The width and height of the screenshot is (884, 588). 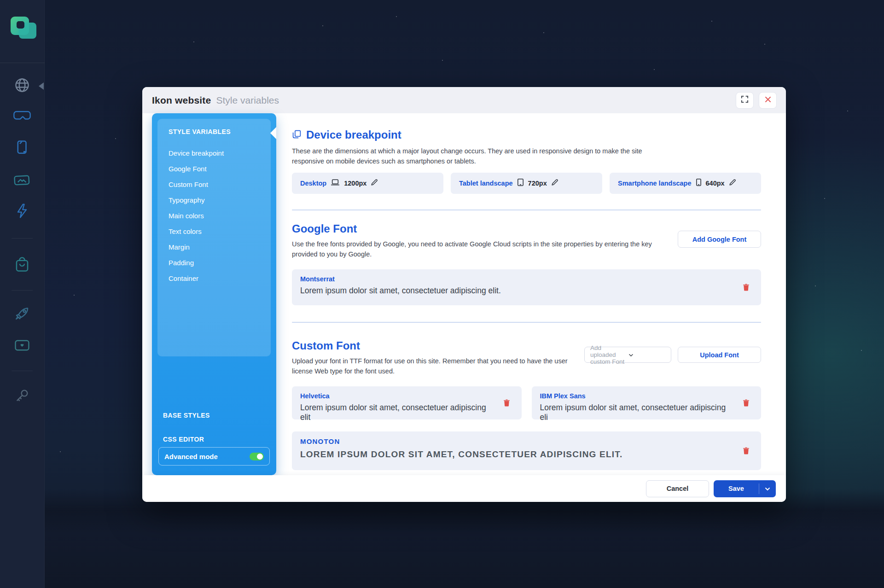 I want to click on close-icon, so click(x=768, y=100).